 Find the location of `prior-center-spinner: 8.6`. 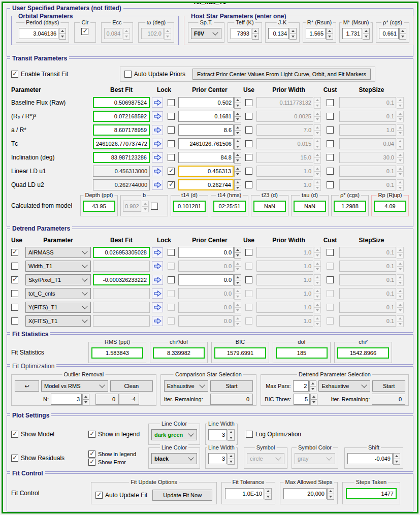

prior-center-spinner: 8.6 is located at coordinates (210, 130).